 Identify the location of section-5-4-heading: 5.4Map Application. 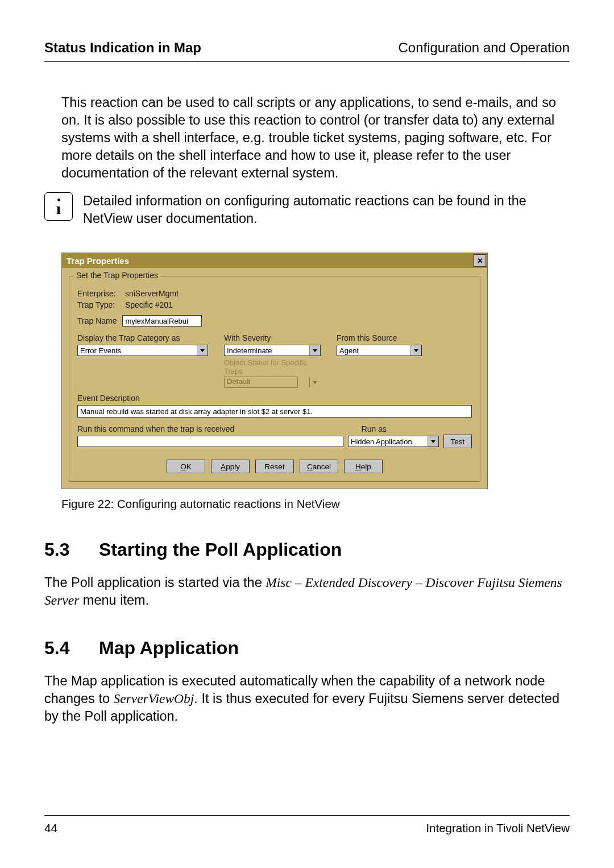
(307, 648).